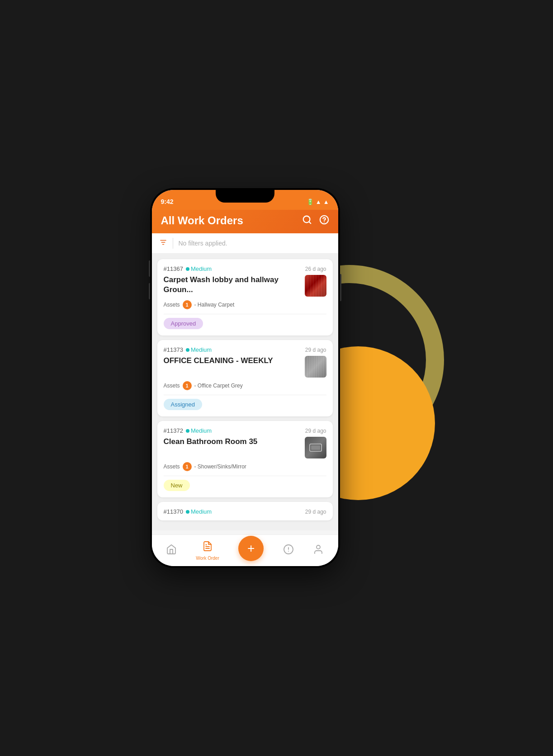  Describe the element at coordinates (245, 467) in the screenshot. I see `assets-info: Assets 1 - Shower/Sinks/Mirror` at that location.